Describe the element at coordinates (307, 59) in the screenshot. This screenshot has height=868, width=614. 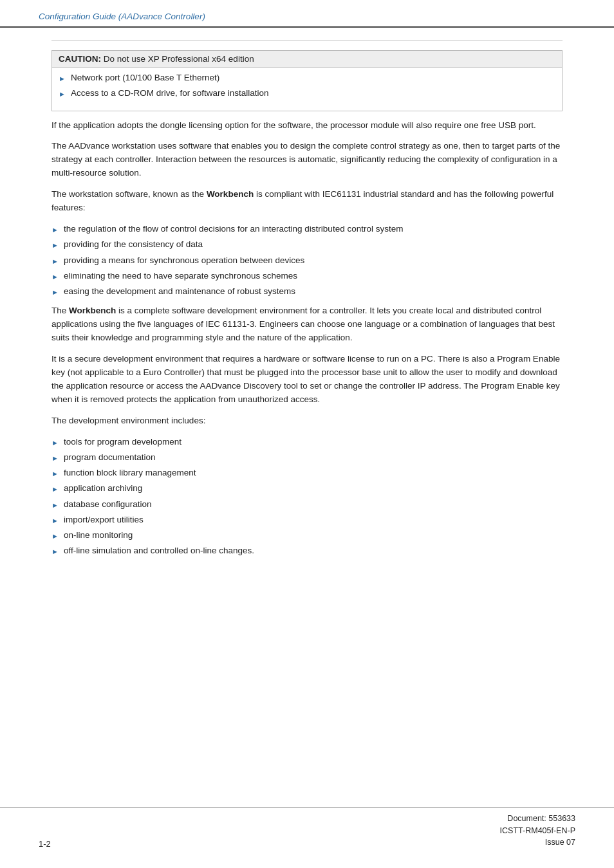
I see `caution-header: CAUTION: Do not use XP Professional x64 …` at that location.